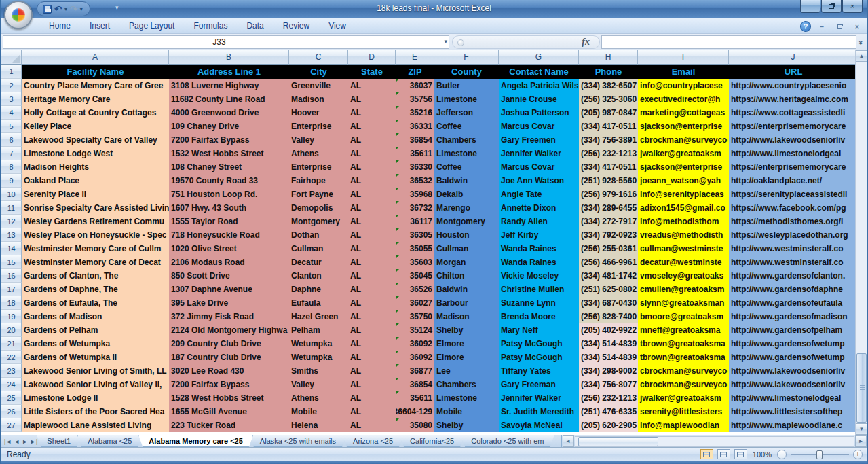  Describe the element at coordinates (12, 57) in the screenshot. I see `select-all-corner` at that location.